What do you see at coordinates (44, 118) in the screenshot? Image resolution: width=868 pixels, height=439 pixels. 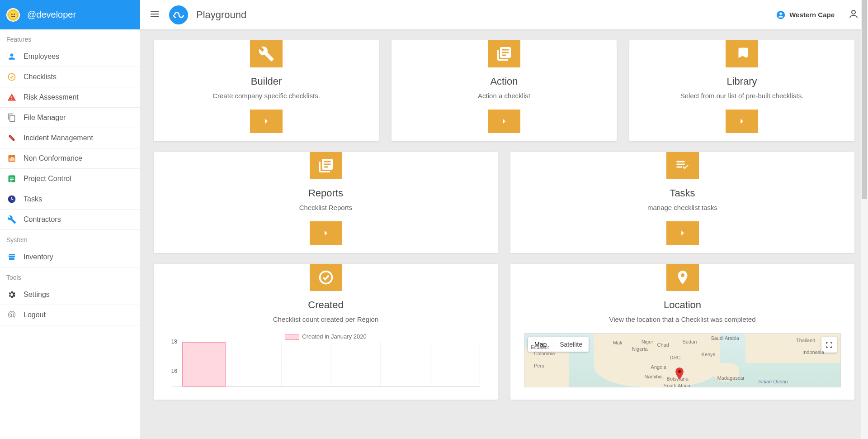 I see `sidebar-item-label: File Manager` at bounding box center [44, 118].